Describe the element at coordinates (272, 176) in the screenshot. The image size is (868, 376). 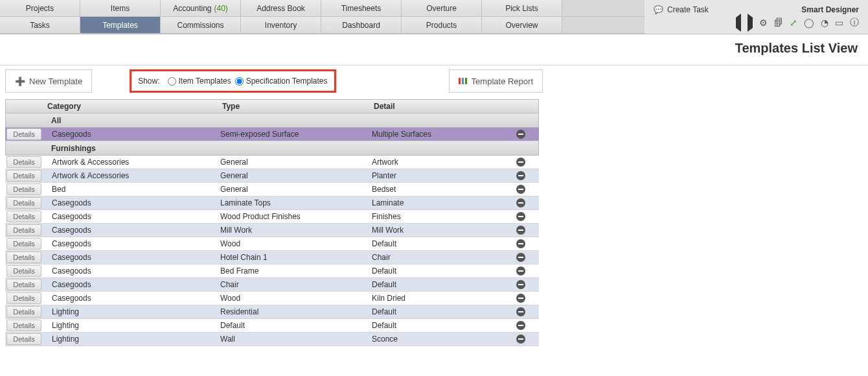
I see `table-row: DetailsArtwork & AccessoriesGeneralPlant…` at that location.